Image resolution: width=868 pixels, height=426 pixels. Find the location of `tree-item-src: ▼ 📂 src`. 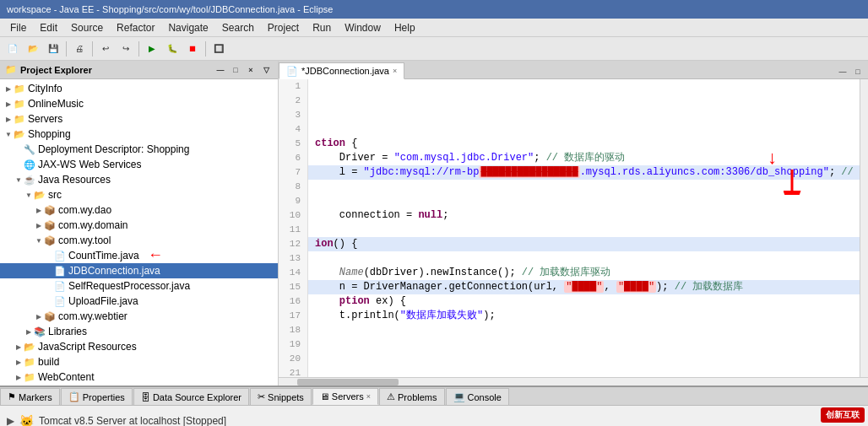

tree-item-src: ▼ 📂 src is located at coordinates (138, 195).